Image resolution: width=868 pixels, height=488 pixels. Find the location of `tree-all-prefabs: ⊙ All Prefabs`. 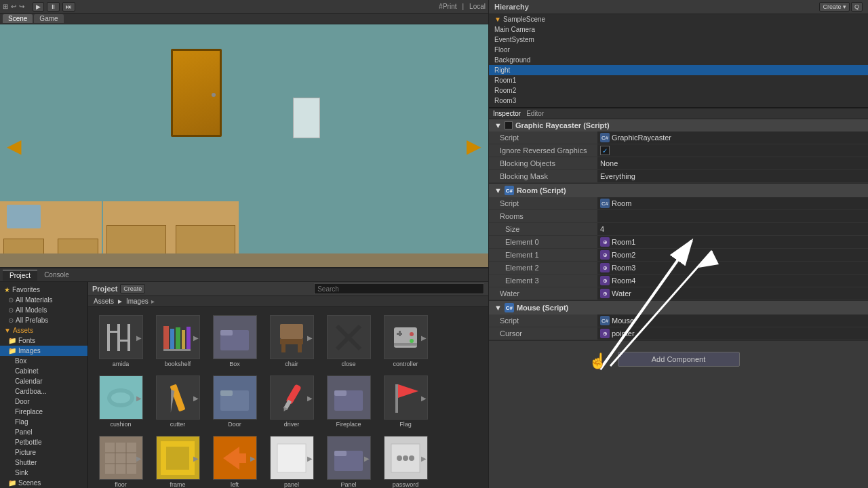

tree-all-prefabs: ⊙ All Prefabs is located at coordinates (43, 320).